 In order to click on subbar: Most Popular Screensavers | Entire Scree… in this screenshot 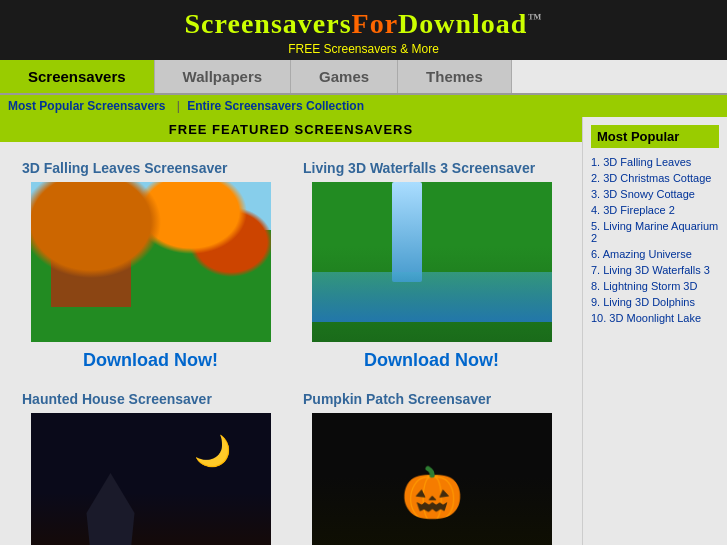, I will do `click(364, 106)`.